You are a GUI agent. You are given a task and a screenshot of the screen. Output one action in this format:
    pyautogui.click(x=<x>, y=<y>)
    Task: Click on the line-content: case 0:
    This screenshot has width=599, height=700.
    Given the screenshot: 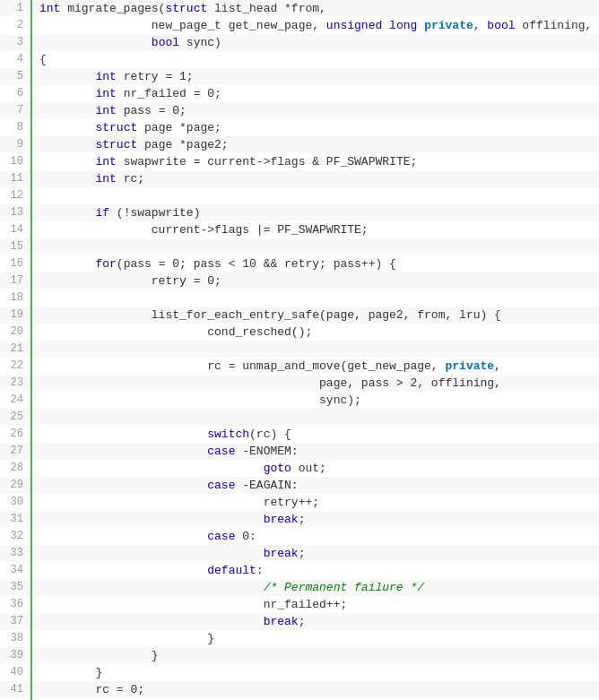 What is the action you would take?
    pyautogui.click(x=319, y=536)
    